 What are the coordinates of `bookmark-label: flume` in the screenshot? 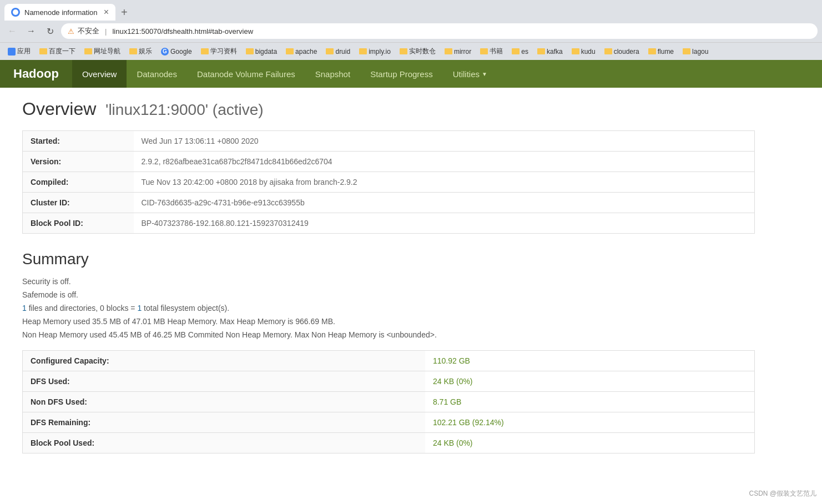 It's located at (666, 52).